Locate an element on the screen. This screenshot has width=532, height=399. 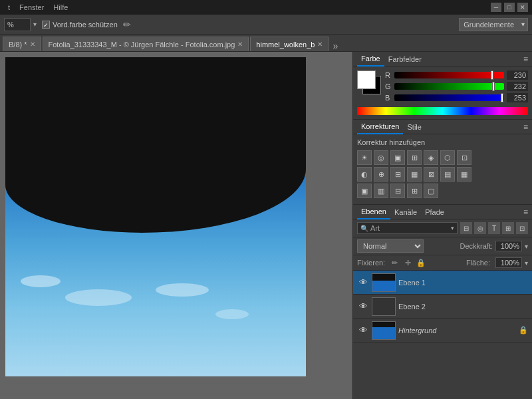
korr-icon-levels: ◎ is located at coordinates (381, 158).